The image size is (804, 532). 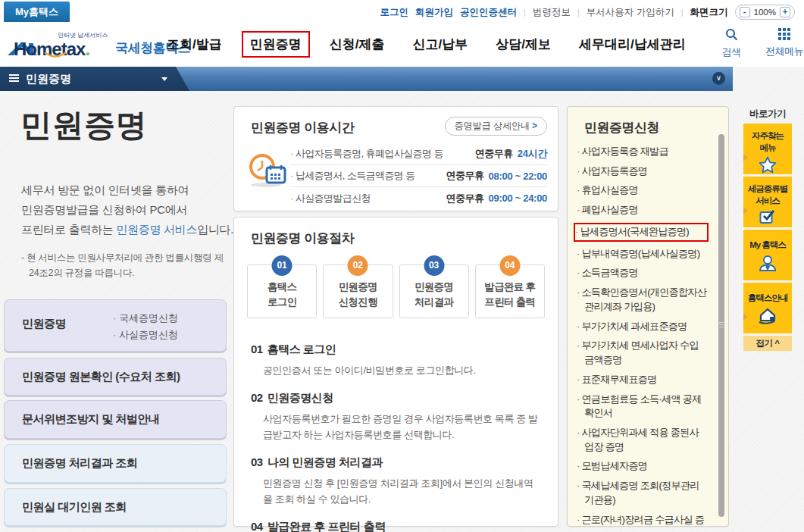 I want to click on quick-my-hometax: My 홈택스, so click(x=768, y=255).